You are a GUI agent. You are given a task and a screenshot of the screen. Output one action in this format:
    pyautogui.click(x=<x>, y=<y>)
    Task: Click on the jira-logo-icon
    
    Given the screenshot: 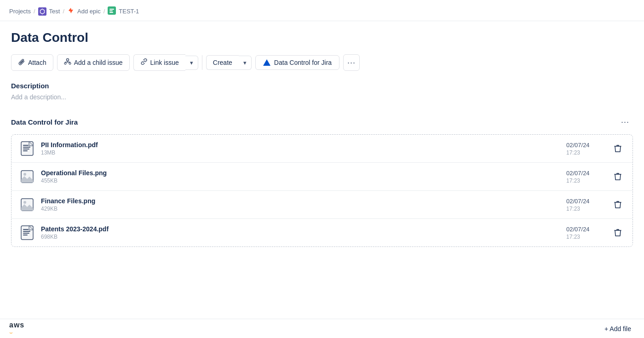 What is the action you would take?
    pyautogui.click(x=267, y=63)
    